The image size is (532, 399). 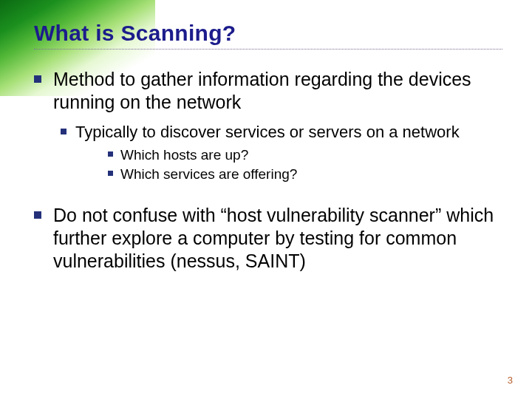 I want to click on title-underline, so click(x=268, y=49).